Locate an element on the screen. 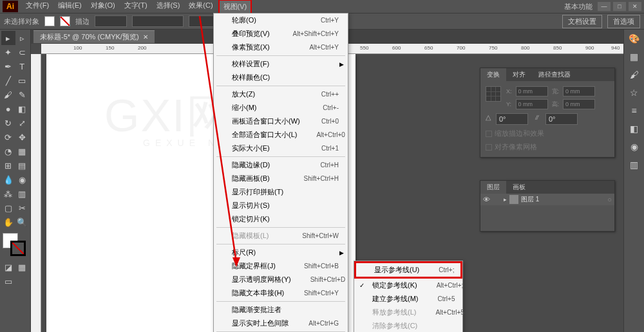  fill-stroke-indicator is located at coordinates (14, 244).